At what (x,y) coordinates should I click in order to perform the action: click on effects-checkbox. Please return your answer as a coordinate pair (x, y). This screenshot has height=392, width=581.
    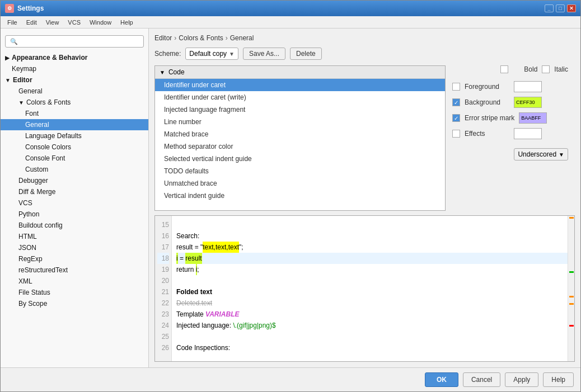
    Looking at the image, I should click on (456, 134).